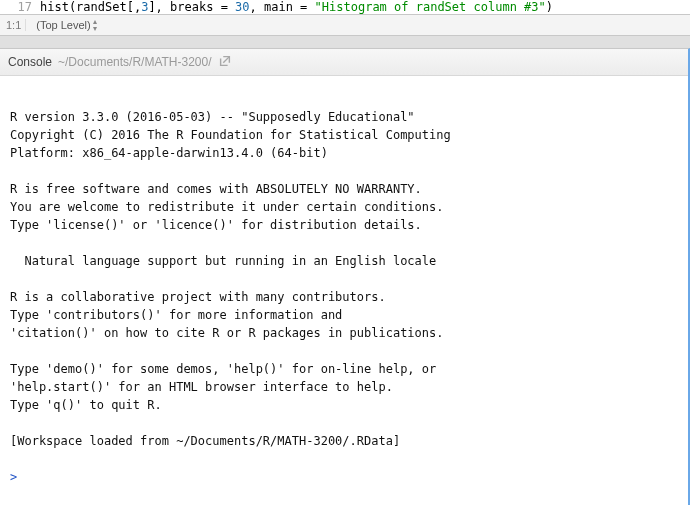 This screenshot has width=690, height=505. I want to click on editor-status-bar: 1:1 (Top Level) ▴▾, so click(345, 26).